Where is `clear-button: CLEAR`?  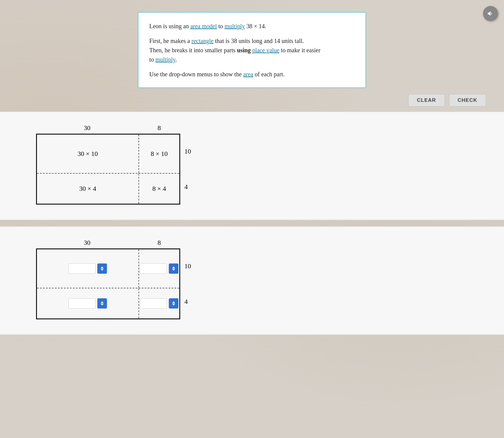
clear-button: CLEAR is located at coordinates (427, 100).